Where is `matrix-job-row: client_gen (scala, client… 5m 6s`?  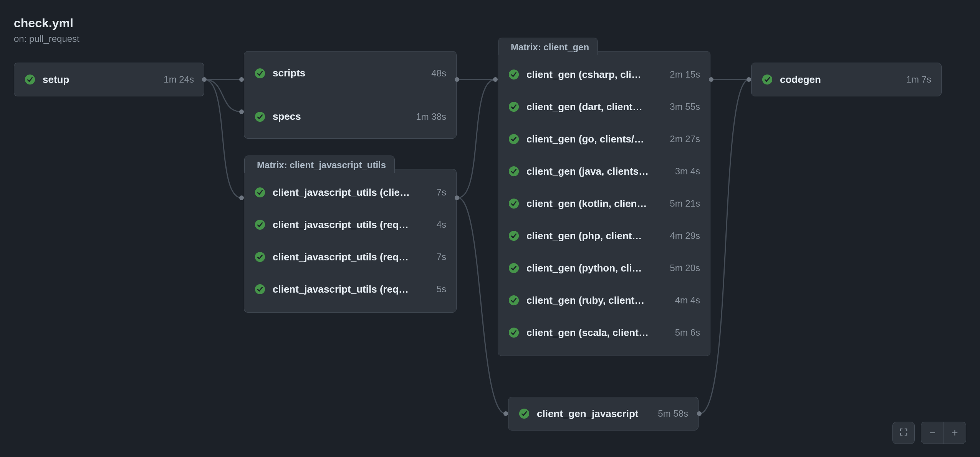 matrix-job-row: client_gen (scala, client… 5m 6s is located at coordinates (604, 333).